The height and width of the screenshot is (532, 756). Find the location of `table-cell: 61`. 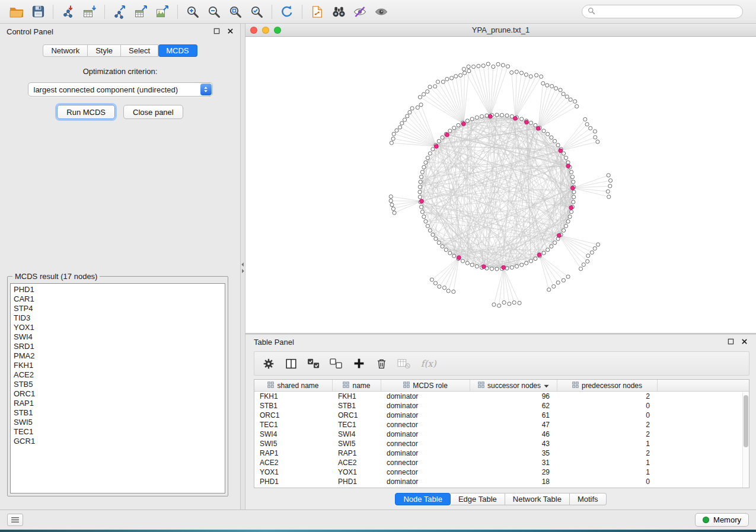

table-cell: 61 is located at coordinates (513, 415).